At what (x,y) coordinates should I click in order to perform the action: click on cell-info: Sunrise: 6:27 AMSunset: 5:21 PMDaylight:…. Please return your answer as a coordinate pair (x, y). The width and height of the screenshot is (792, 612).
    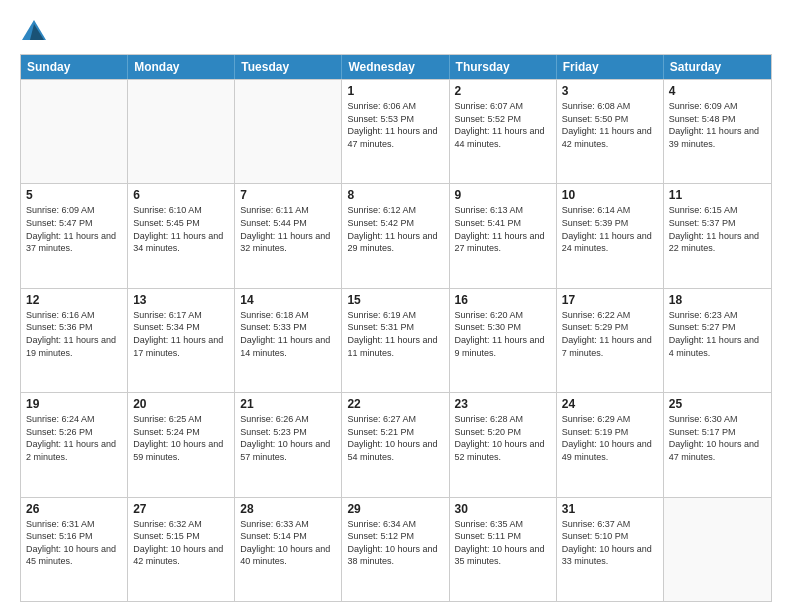
    Looking at the image, I should click on (395, 438).